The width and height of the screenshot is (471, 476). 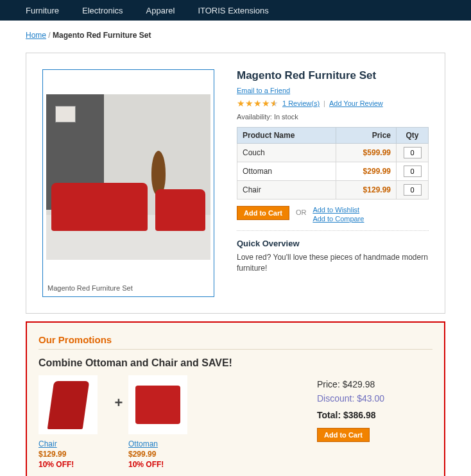 I want to click on promo-discount-value: $43.00, so click(x=371, y=398).